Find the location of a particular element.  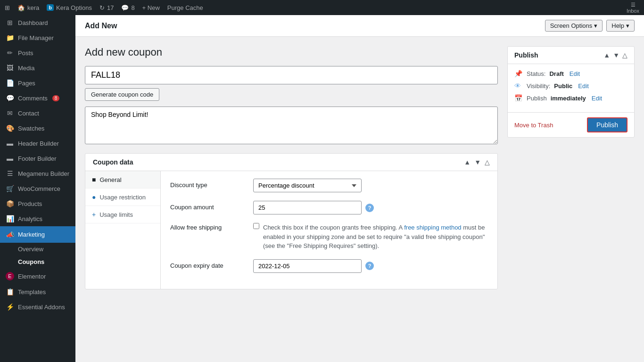

updates-icon: ↻ is located at coordinates (102, 8).